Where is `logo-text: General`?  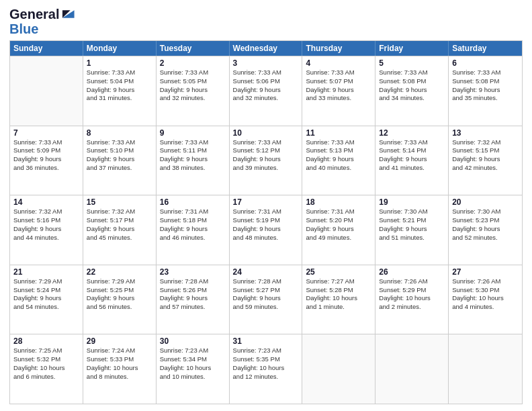
logo-text: General is located at coordinates (34, 14).